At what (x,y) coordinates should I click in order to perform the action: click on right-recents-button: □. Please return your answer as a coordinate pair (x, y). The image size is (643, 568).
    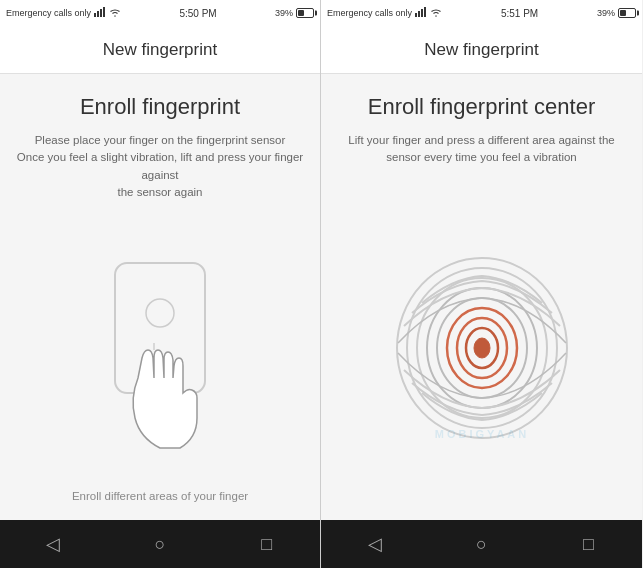
    Looking at the image, I should click on (589, 544).